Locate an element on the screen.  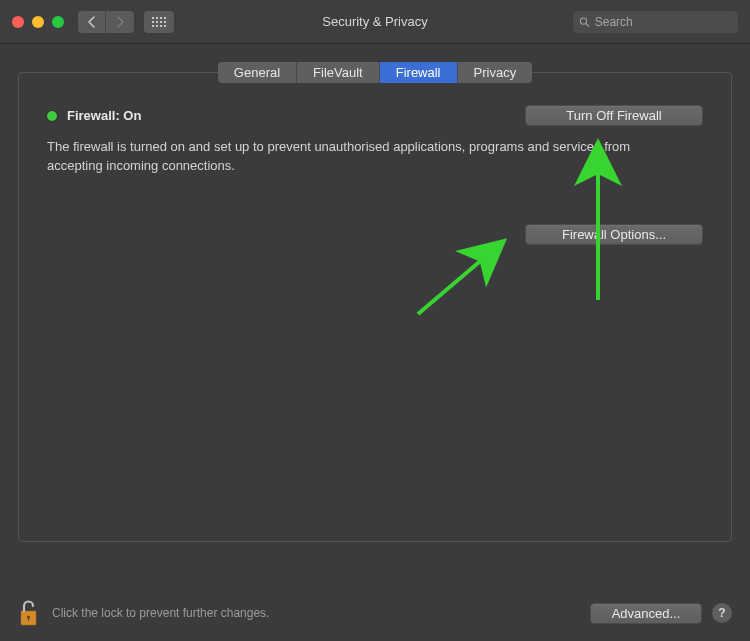
tab-general: General is located at coordinates (258, 72).